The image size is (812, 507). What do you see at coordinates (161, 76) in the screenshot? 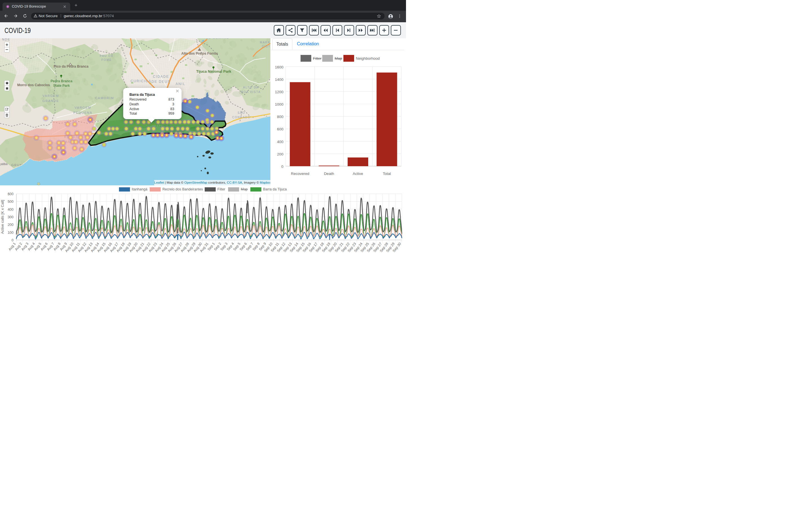
I see `svg-text: CIDADE` at bounding box center [161, 76].